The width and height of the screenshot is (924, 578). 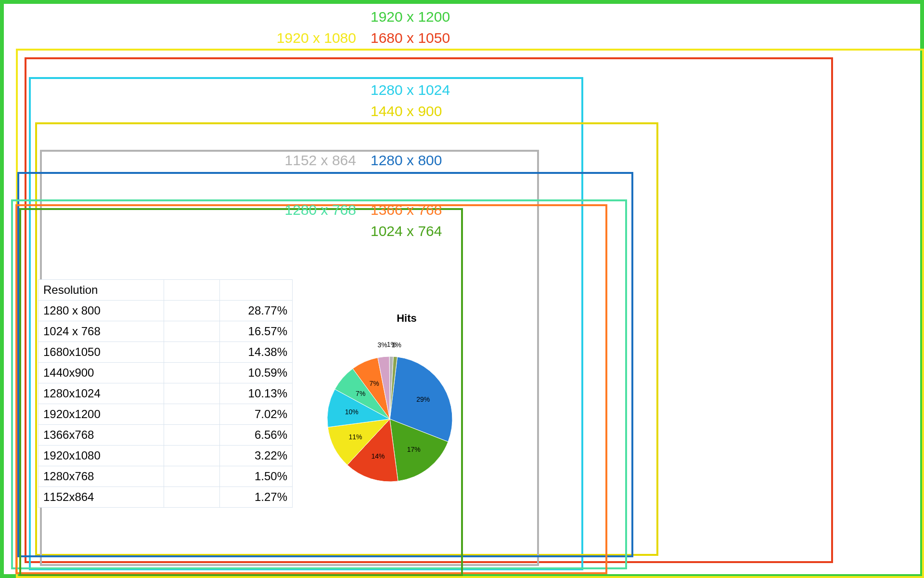 I want to click on cell-resolution: 1366x768, so click(x=101, y=435).